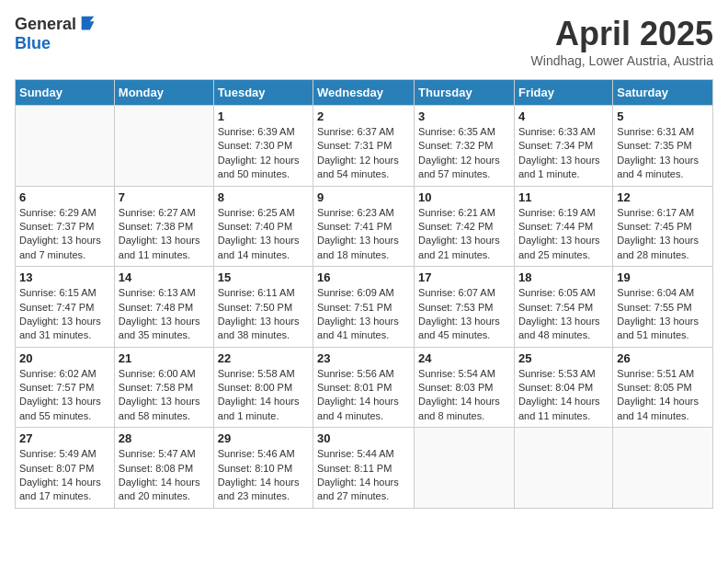 This screenshot has width=728, height=563. Describe the element at coordinates (364, 387) in the screenshot. I see `calendar-week-4: 20Sunrise: 6:02 AM Sunset: 7:57 PM Dayli…` at that location.